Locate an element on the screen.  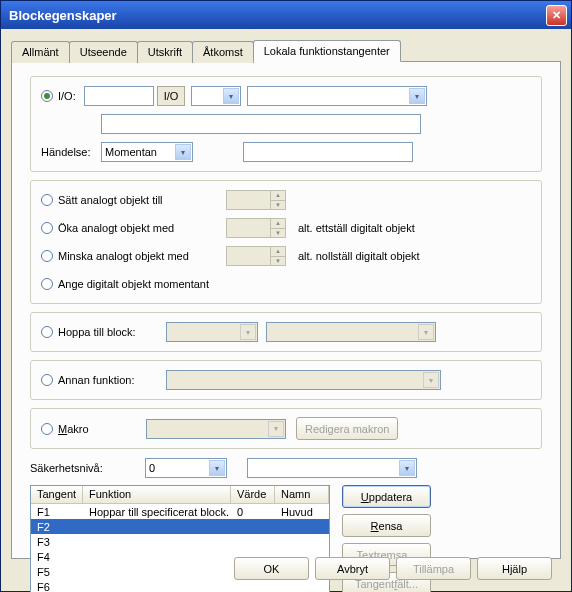
table-row: F3 is located at coordinates (180, 542).